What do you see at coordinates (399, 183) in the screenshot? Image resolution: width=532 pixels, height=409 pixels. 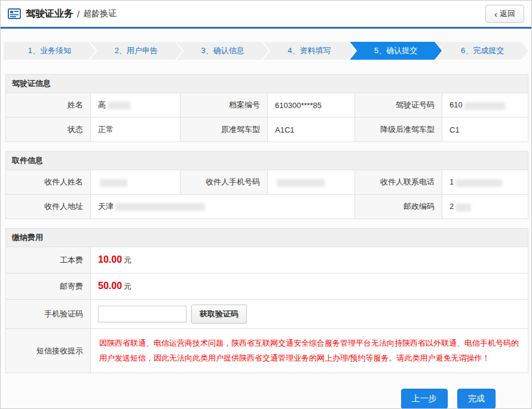 I see `recipient-phone-label: 收件人联系电话` at bounding box center [399, 183].